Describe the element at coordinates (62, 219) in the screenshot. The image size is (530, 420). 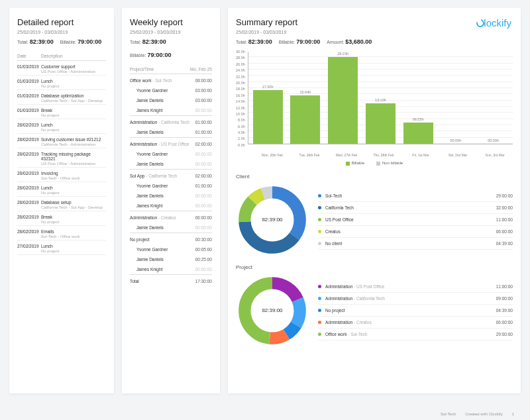
I see `table-row: 28/02/2019BreakNo project` at that location.